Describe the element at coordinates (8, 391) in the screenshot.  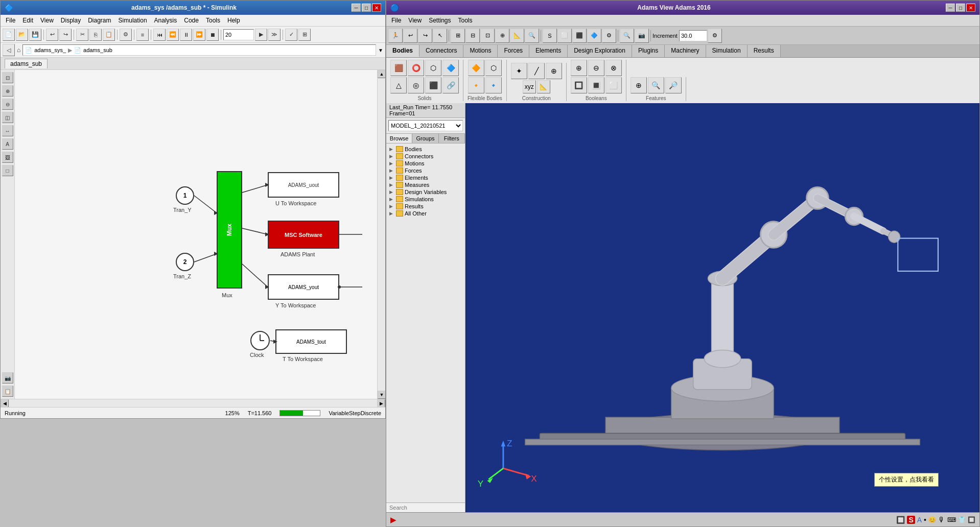
I see `log-icon: 📋` at that location.